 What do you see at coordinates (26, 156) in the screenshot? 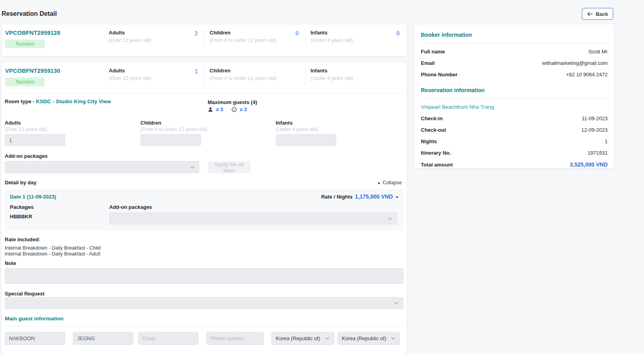
I see `addon-packages-label: Add-on packages` at bounding box center [26, 156].